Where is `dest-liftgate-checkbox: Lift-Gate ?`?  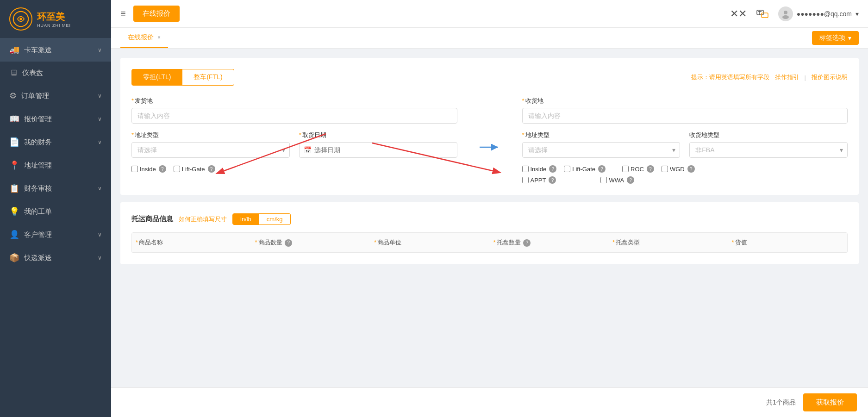 dest-liftgate-checkbox: Lift-Gate ? is located at coordinates (585, 169).